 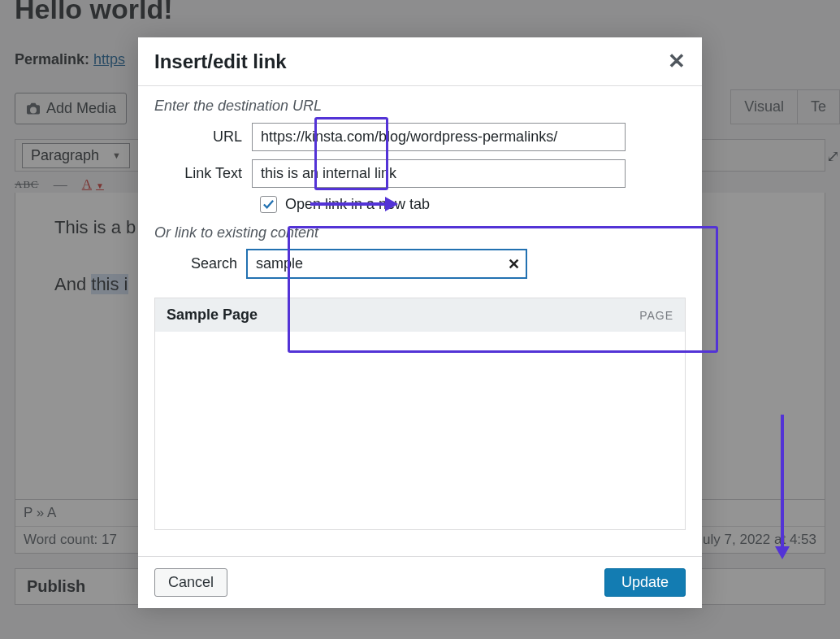 I want to click on clear-icon: ✕, so click(x=513, y=264).